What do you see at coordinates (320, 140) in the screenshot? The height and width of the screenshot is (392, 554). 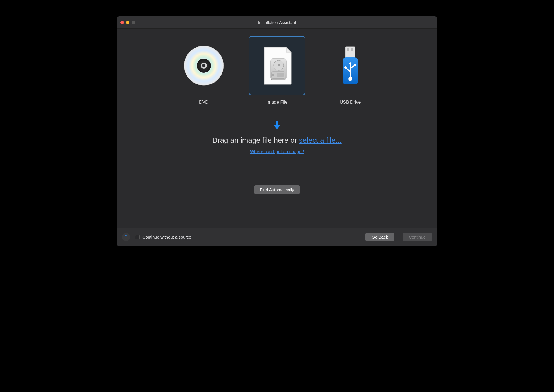 I see `select-file-link: select a file...` at bounding box center [320, 140].